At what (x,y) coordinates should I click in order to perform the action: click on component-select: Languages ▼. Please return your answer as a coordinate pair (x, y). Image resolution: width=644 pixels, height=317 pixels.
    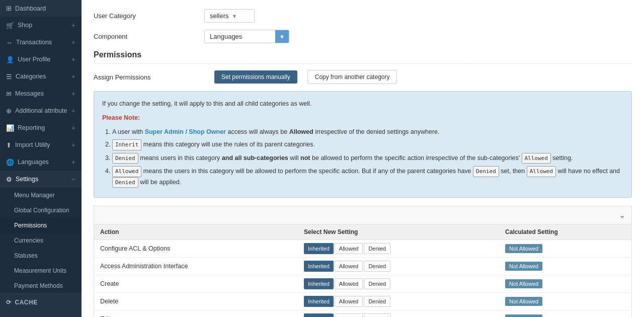
    Looking at the image, I should click on (247, 36).